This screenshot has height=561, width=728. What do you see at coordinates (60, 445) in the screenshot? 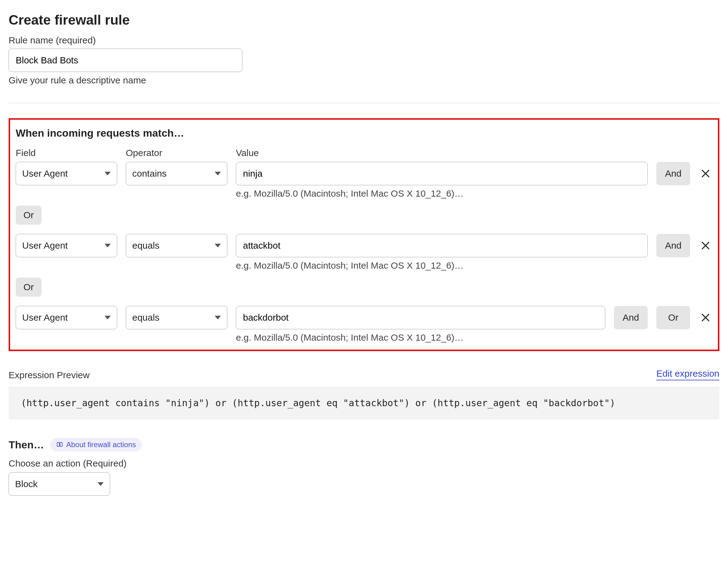
I see `book-icon` at bounding box center [60, 445].